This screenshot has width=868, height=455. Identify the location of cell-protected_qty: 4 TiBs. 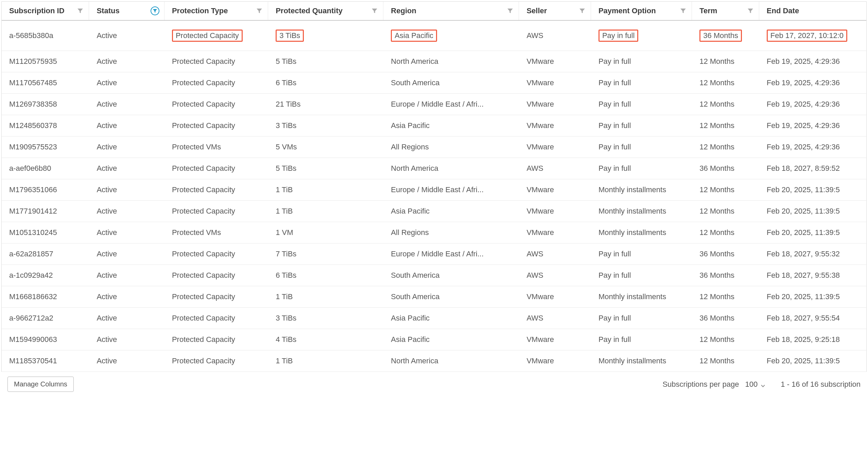
(326, 340).